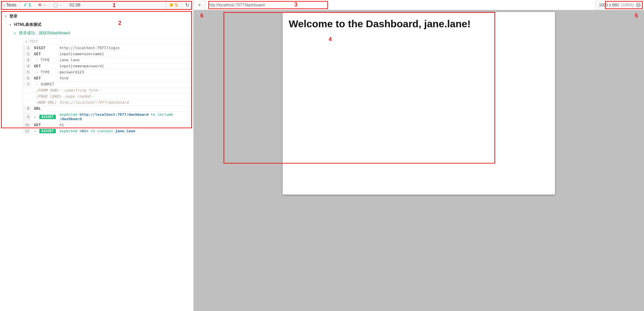 The width and height of the screenshot is (644, 311). What do you see at coordinates (10, 5) in the screenshot?
I see `back-to-tests-button: ‹ Tests` at bounding box center [10, 5].